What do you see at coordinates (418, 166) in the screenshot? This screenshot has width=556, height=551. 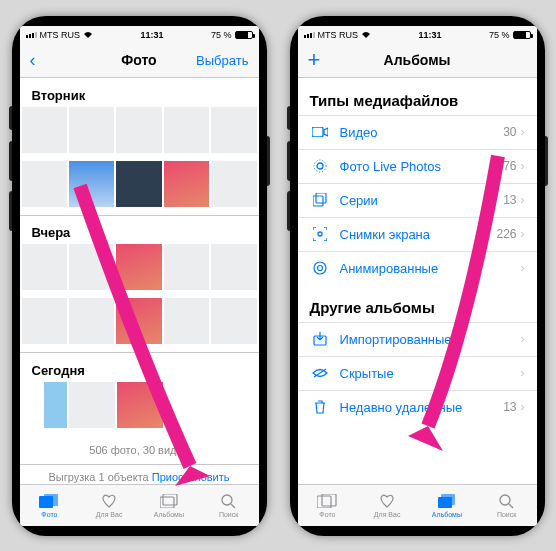 I see `row-livephotos: Фото Live Photos 76 ›` at bounding box center [418, 166].